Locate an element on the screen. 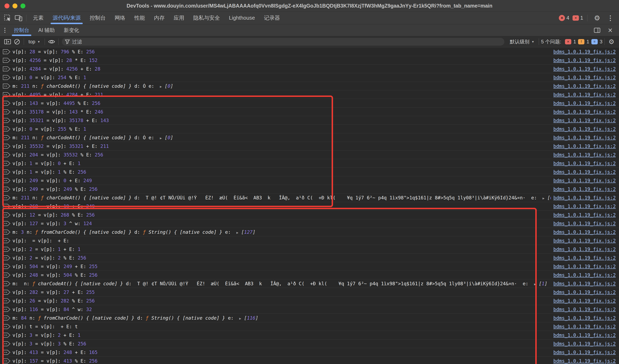  gear-icon: ⚙ is located at coordinates (597, 18).